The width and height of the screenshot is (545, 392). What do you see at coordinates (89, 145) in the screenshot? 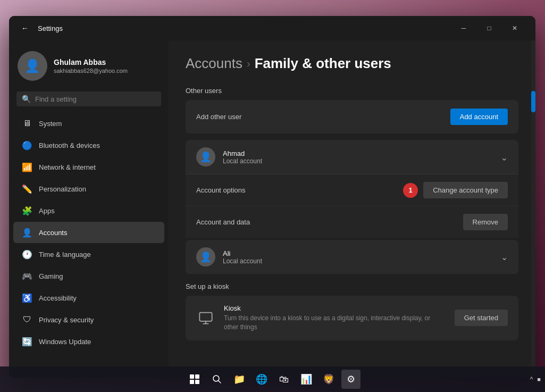
I see `sidebar-item-bluetooth: 🔵 Bluetooth & devices` at bounding box center [89, 145].